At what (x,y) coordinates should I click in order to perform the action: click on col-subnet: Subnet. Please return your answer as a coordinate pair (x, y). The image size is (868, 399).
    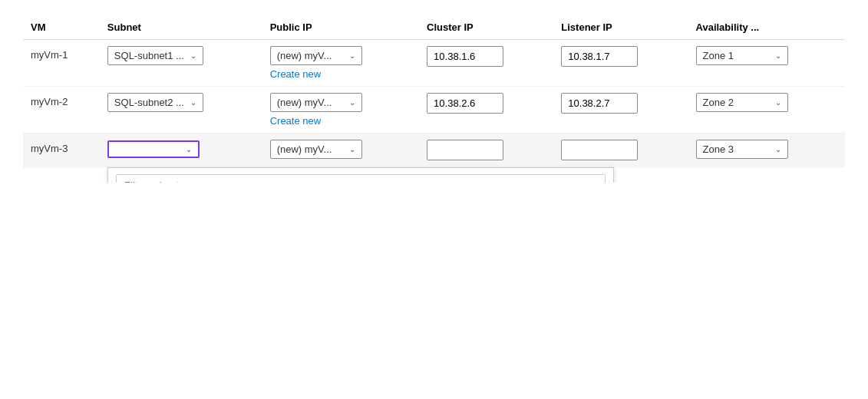
    Looking at the image, I should click on (181, 28).